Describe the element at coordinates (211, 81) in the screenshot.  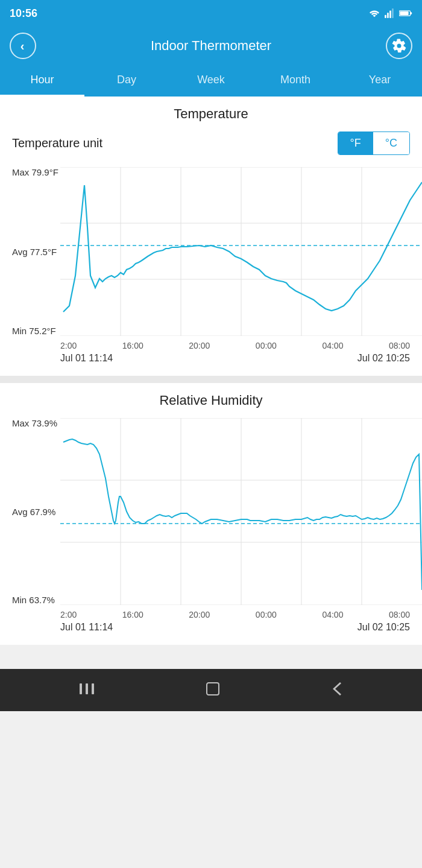
I see `tab-bar: Hour Day Week Month Year` at that location.